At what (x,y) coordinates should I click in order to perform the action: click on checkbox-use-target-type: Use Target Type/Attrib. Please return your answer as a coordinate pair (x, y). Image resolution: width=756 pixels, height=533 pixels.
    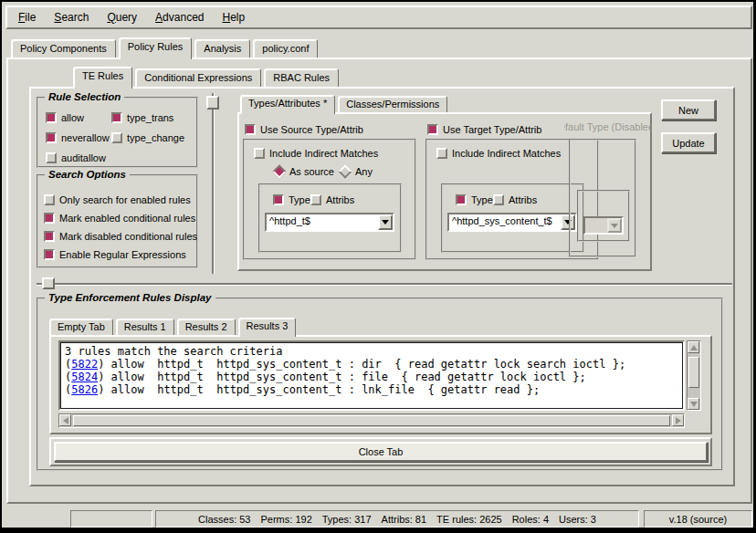
    Looking at the image, I should click on (484, 130).